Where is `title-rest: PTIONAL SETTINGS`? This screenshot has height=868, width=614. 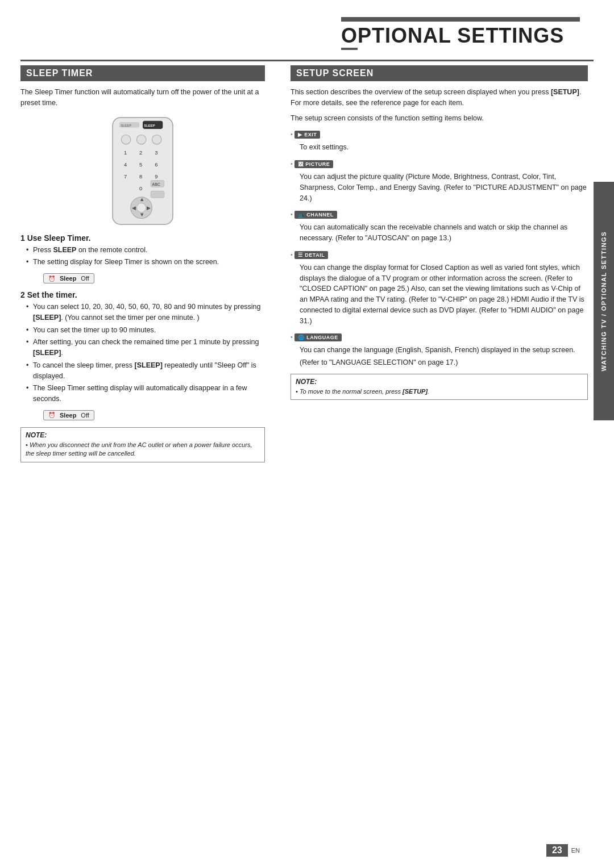 title-rest: PTIONAL SETTINGS is located at coordinates (460, 35).